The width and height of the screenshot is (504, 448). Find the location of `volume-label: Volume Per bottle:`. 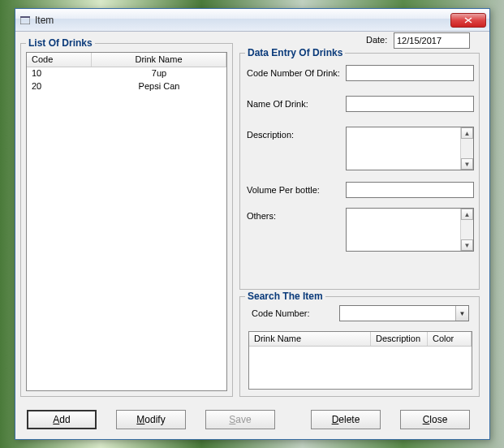

volume-label: Volume Per bottle: is located at coordinates (283, 190).